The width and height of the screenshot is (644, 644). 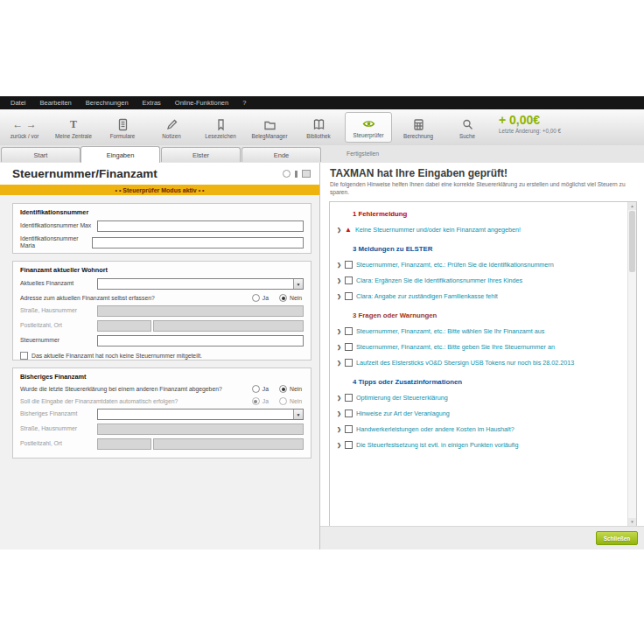 I want to click on result-item-link: Steuernummer, Finanzamt, etc.: Bitte wäh…, so click(x=450, y=331).